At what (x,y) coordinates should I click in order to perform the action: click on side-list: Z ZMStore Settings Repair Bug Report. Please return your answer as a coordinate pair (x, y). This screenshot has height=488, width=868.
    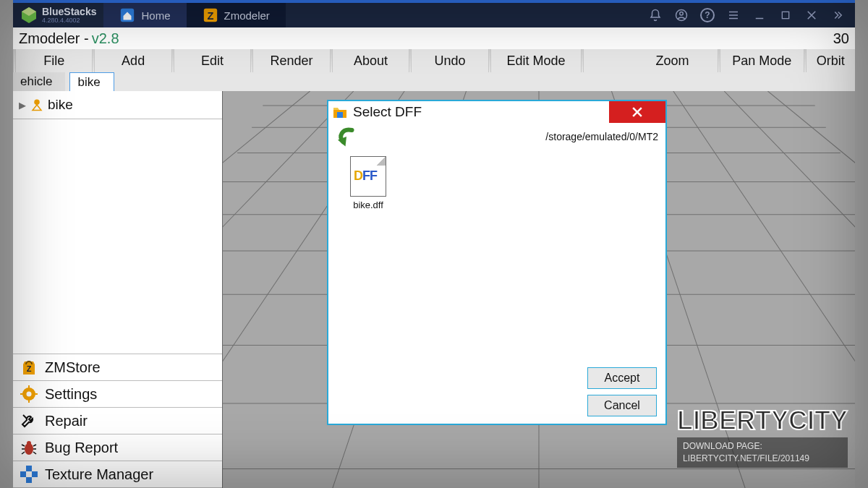
    Looking at the image, I should click on (117, 421).